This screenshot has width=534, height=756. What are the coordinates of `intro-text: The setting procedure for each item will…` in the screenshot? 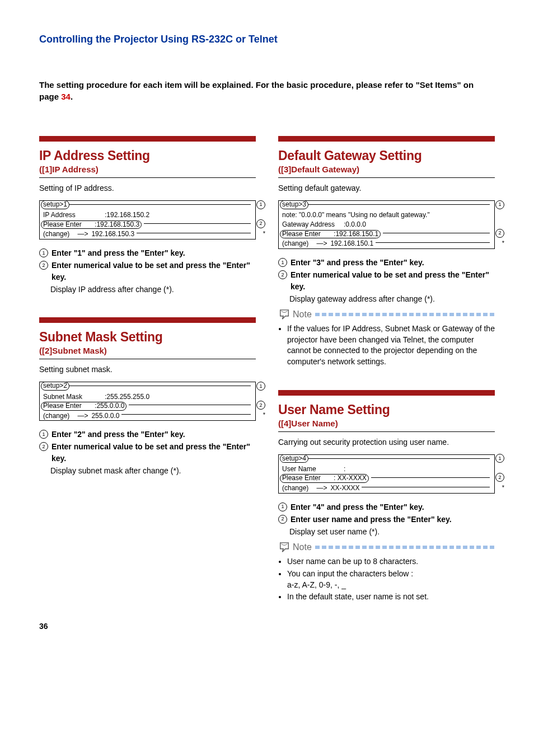 It's located at (267, 91).